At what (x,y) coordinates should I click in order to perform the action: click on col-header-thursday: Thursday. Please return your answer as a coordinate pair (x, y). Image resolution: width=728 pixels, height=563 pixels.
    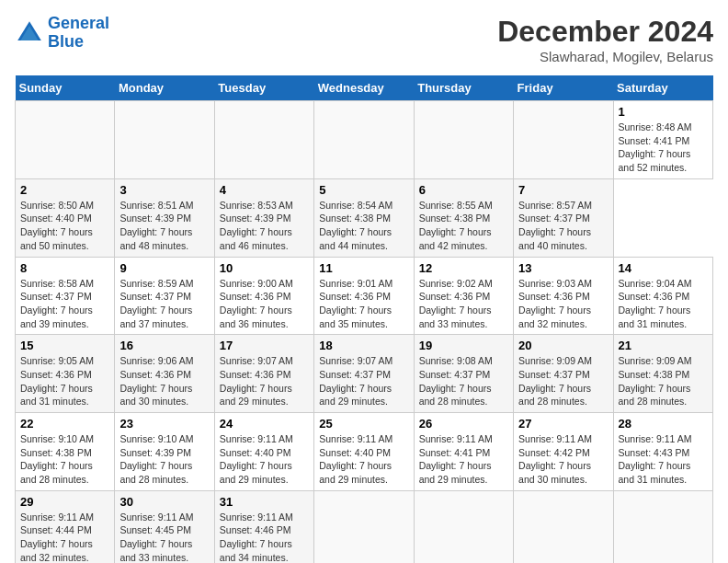
    Looking at the image, I should click on (463, 88).